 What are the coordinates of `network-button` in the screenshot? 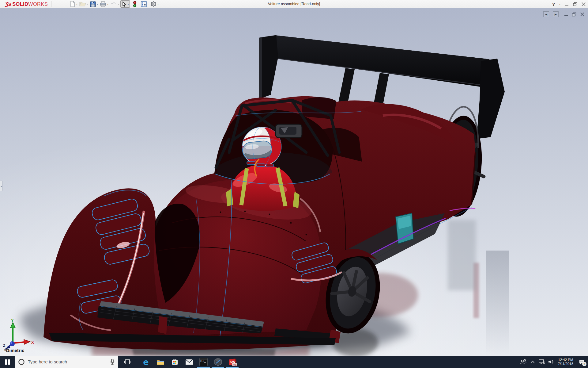 It's located at (542, 362).